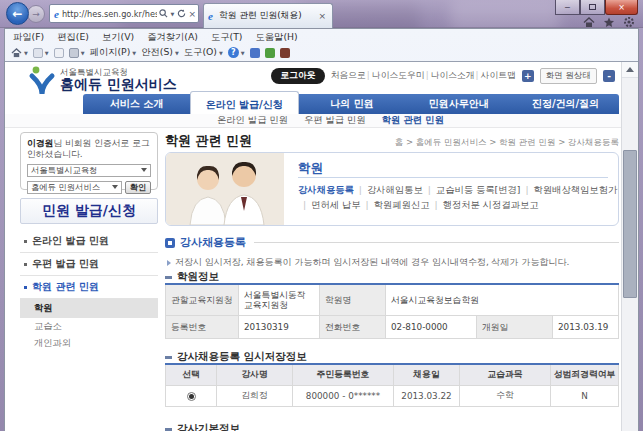  What do you see at coordinates (28, 38) in the screenshot?
I see `menu-file: 파일(F)` at bounding box center [28, 38].